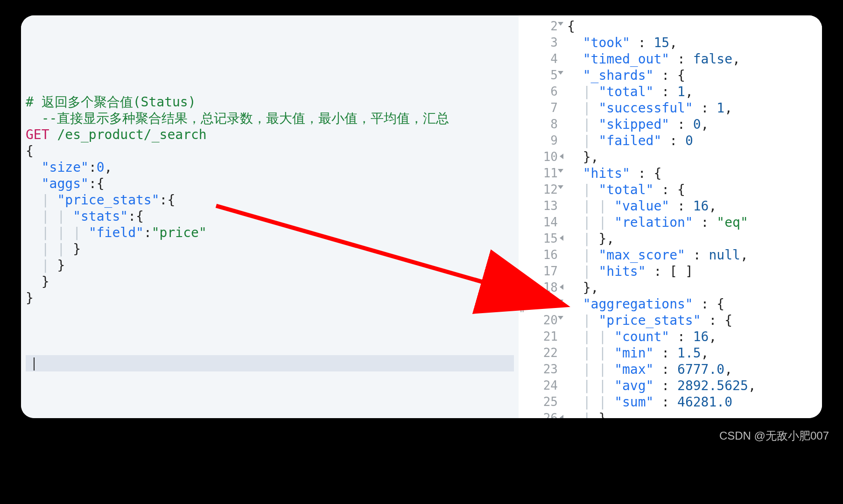  What do you see at coordinates (101, 167) in the screenshot?
I see `json-val-size: 0` at bounding box center [101, 167].